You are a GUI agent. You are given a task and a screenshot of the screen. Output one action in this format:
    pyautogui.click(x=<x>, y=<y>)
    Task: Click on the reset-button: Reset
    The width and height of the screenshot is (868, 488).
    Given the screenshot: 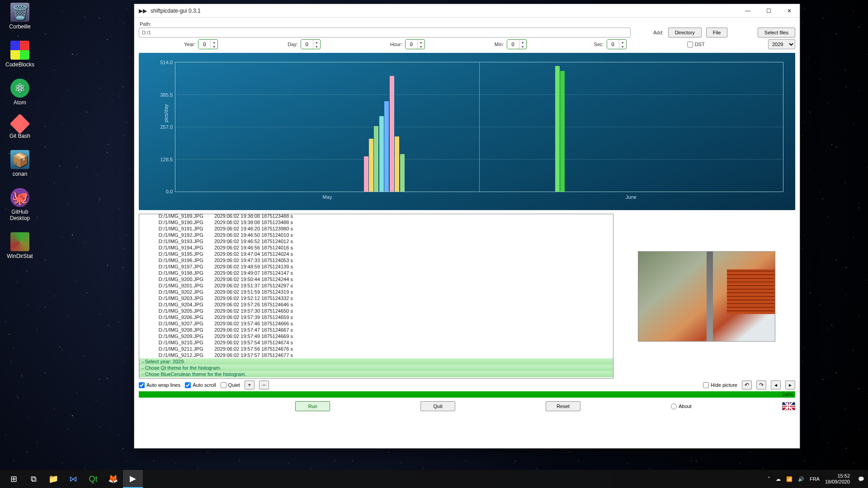 What is the action you would take?
    pyautogui.click(x=563, y=406)
    